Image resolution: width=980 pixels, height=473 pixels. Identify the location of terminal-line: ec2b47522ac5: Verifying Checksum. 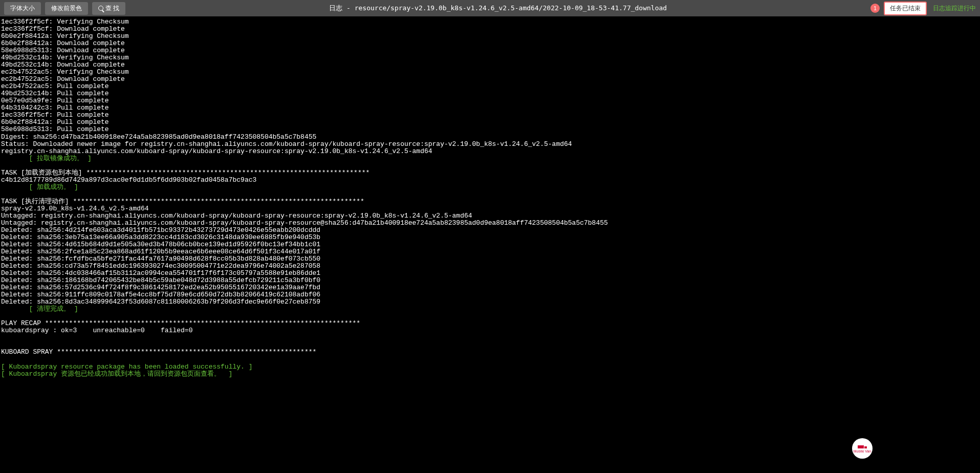
(490, 72).